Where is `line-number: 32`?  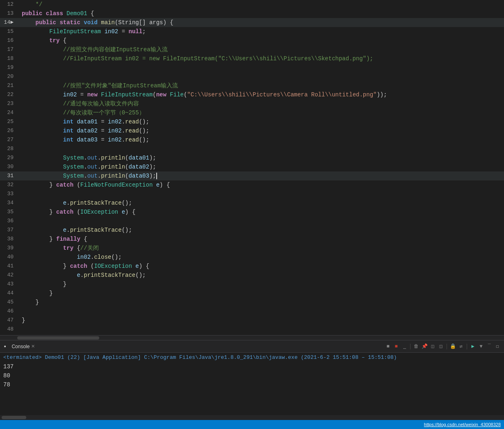
line-number: 32 is located at coordinates (9, 185).